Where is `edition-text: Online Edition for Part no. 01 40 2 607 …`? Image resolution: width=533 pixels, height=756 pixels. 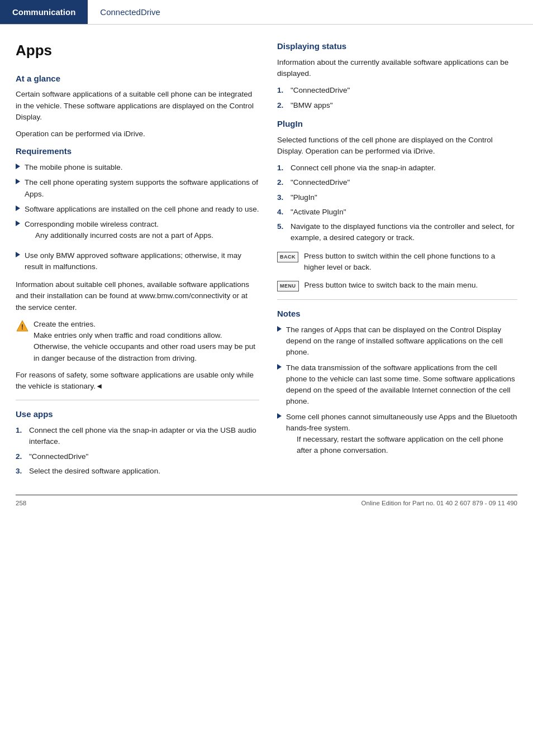 edition-text: Online Edition for Part no. 01 40 2 607 … is located at coordinates (439, 504).